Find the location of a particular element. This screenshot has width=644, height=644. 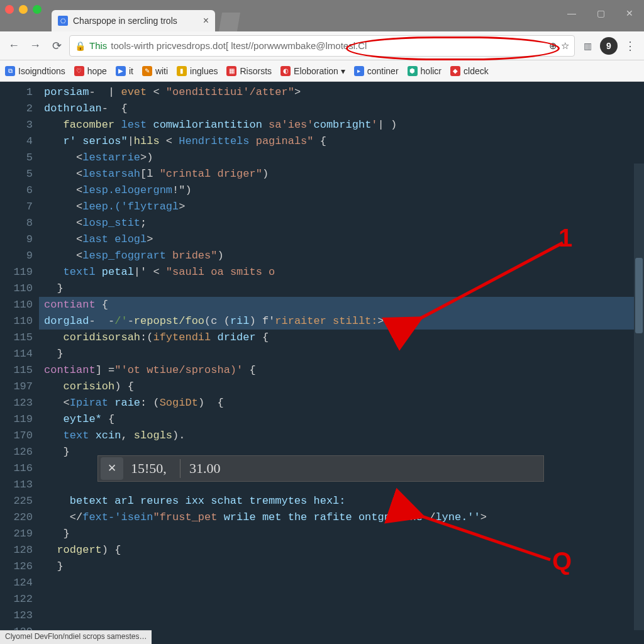

code-line: <Ipirat raie: (SogiDt) { is located at coordinates (341, 403).